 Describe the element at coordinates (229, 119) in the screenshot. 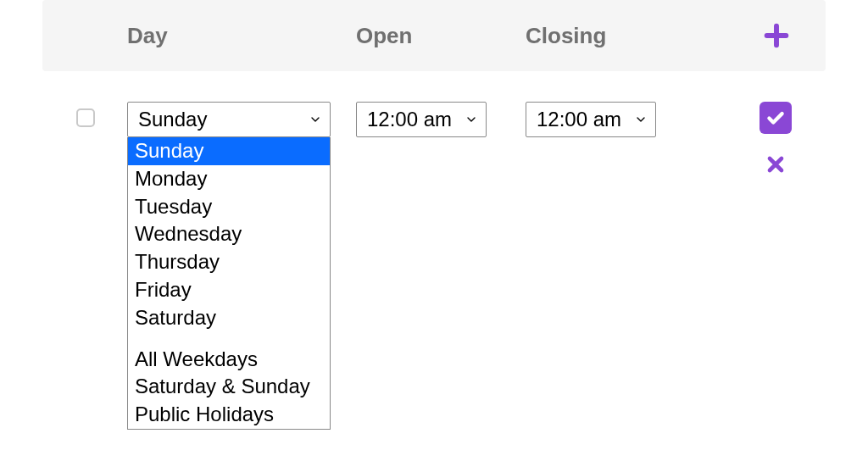

I see `day-select: Sunday` at that location.